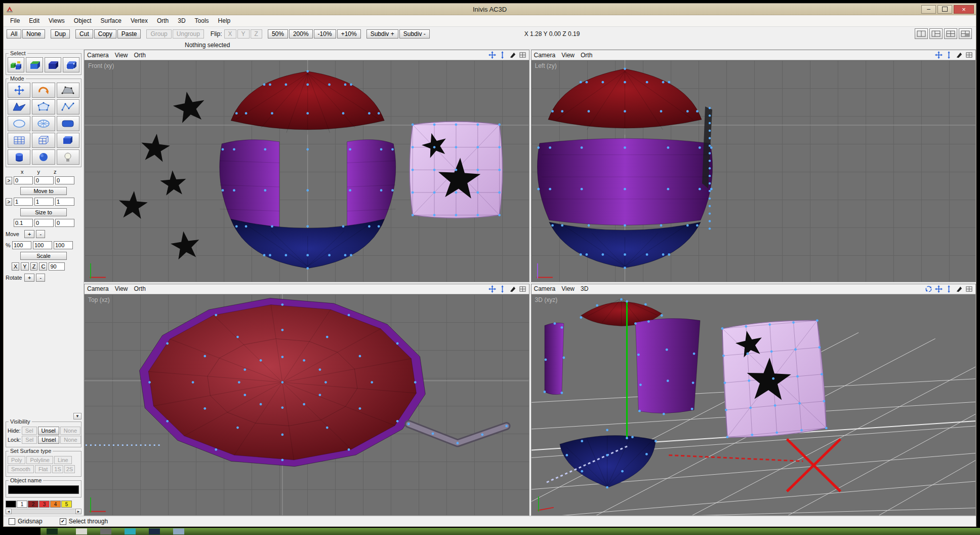 This screenshot has height=535, width=980. What do you see at coordinates (78, 512) in the screenshot?
I see `palette-scroll-right-button: ►` at bounding box center [78, 512].